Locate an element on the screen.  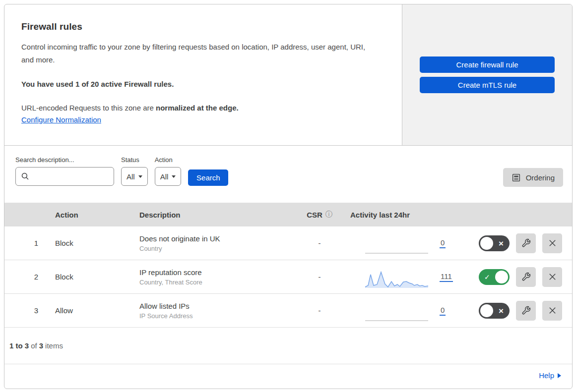
rule-description: Allow listed IPs is located at coordinates (217, 306).